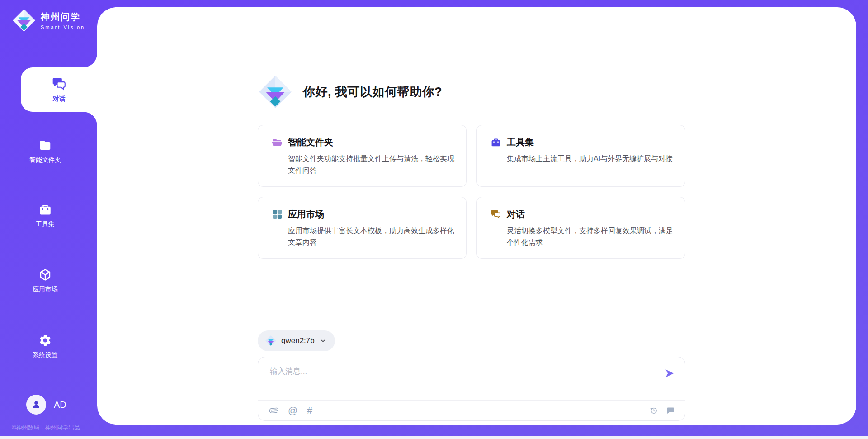 The image size is (868, 439). What do you see at coordinates (472, 92) in the screenshot?
I see `greeting-row: 你好, 我可以如何帮助你?` at bounding box center [472, 92].